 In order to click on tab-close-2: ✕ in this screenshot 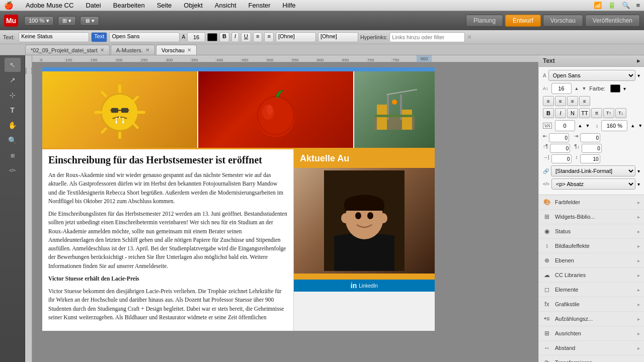, I will do `click(147, 50)`.